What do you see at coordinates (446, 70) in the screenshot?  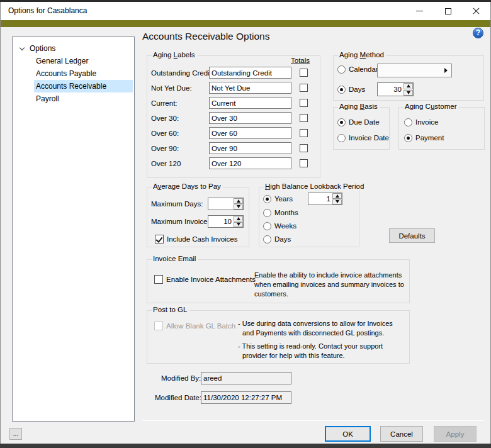 I see `dropdown-arrow-icon` at bounding box center [446, 70].